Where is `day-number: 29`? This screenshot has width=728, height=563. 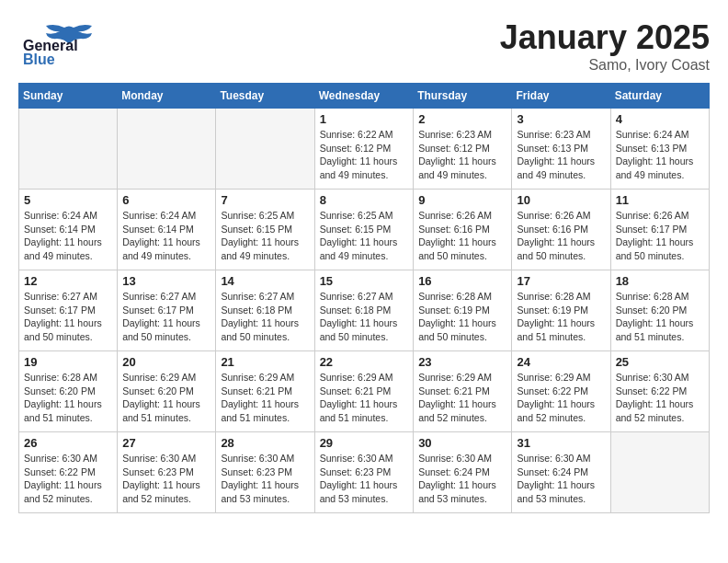
day-number: 29 is located at coordinates (364, 443).